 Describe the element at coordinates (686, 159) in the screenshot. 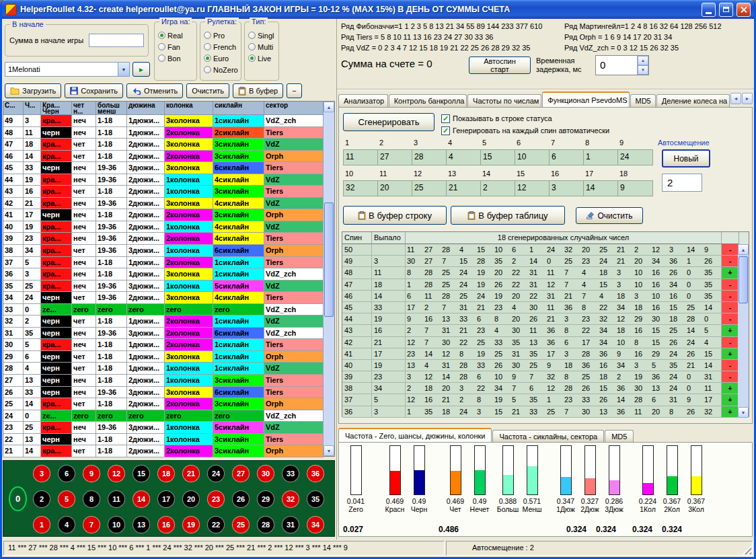

I see `new-button: Новый` at that location.